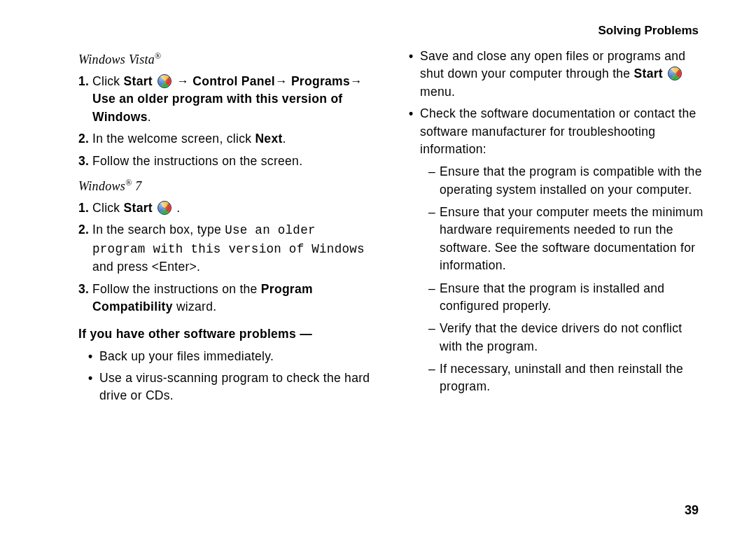 The image size is (756, 536). What do you see at coordinates (573, 239) in the screenshot?
I see `text: Ensure that your computer meets the mini…` at bounding box center [573, 239].